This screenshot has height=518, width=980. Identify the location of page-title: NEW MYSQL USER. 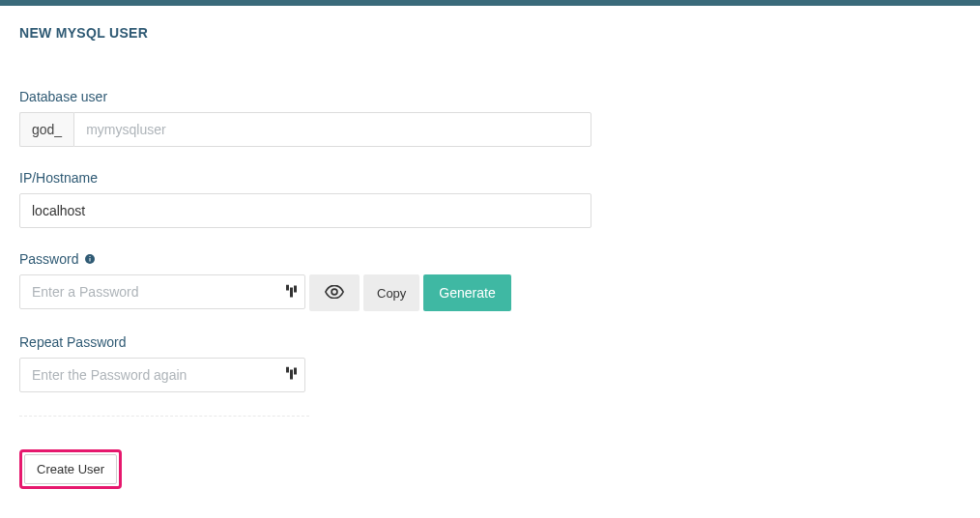
(490, 33).